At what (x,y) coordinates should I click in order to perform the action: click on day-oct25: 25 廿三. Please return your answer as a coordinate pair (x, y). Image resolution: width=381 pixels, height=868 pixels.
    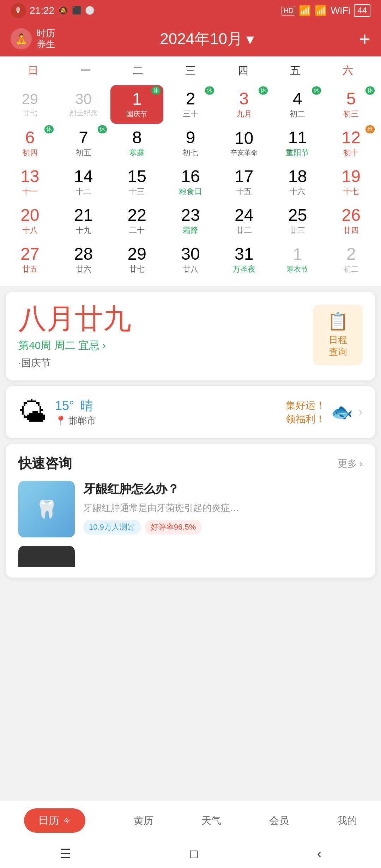
    Looking at the image, I should click on (298, 221).